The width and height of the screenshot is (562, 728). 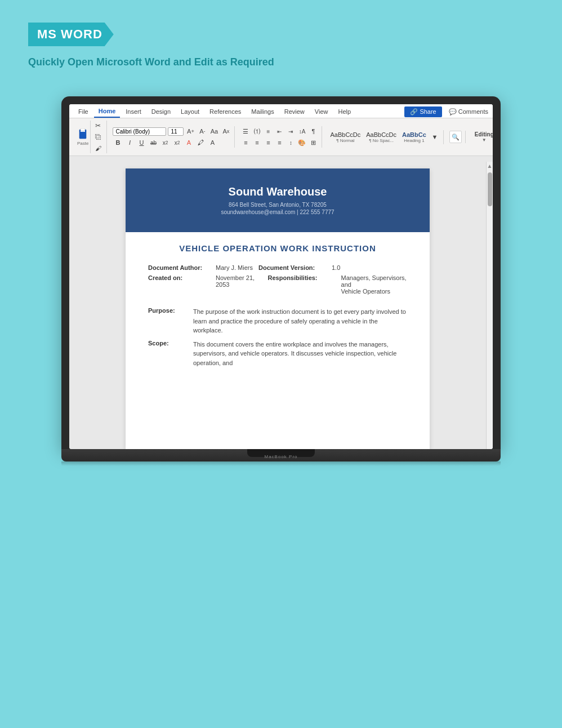 I want to click on section-purpose: Purpose: The purpose of the work instruc…, so click(x=278, y=321).